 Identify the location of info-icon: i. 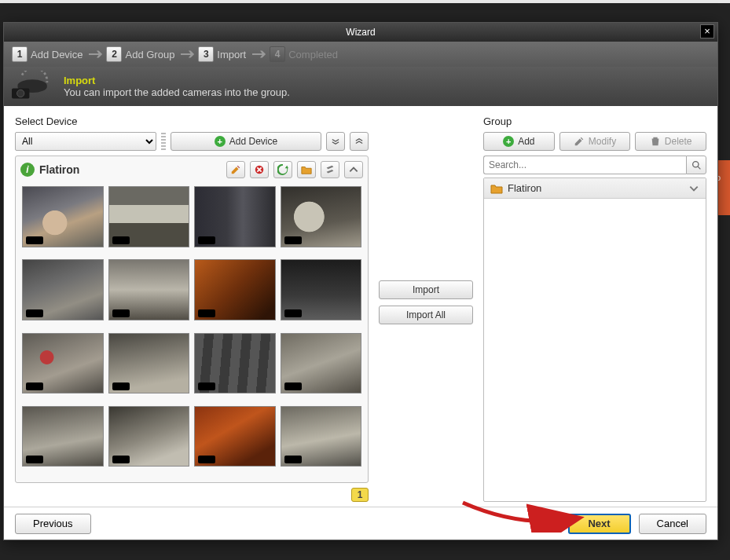
(28, 170).